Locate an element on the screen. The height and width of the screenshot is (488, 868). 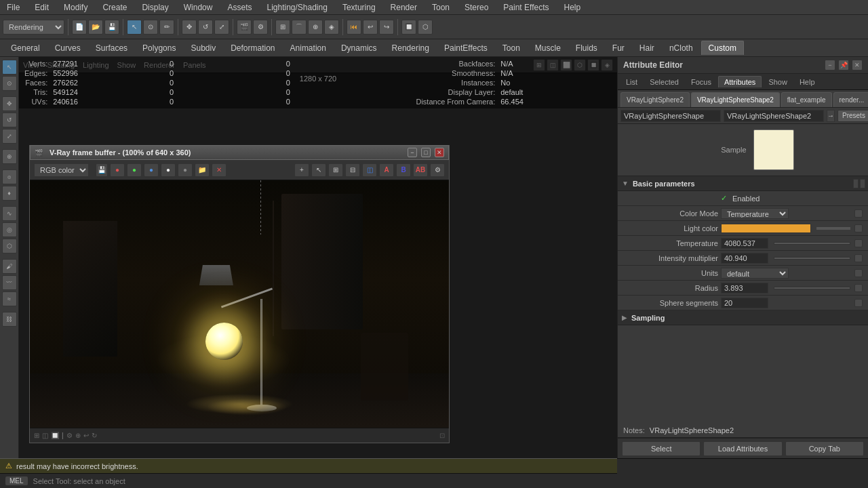
vfb-btn-ab3: AB is located at coordinates (420, 170).